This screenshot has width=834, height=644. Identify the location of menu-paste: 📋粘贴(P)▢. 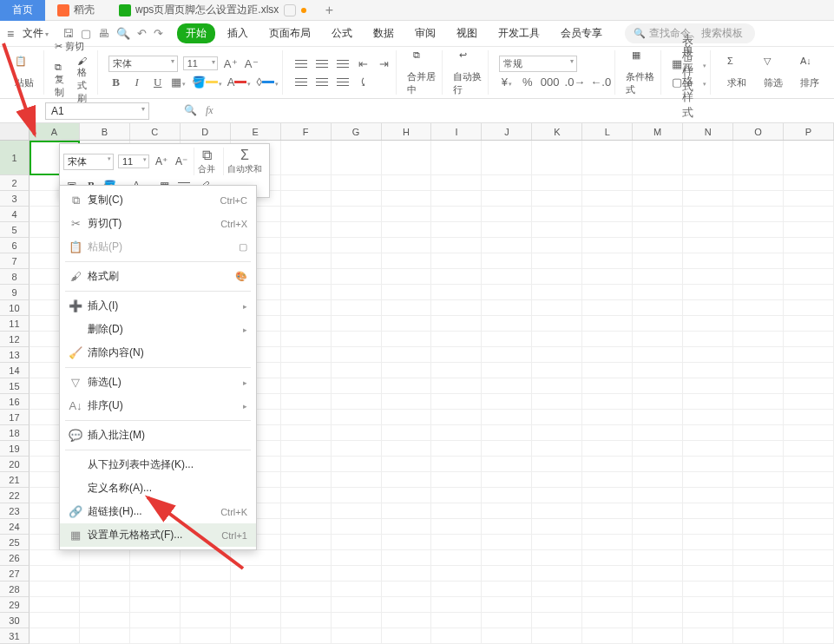
(158, 246).